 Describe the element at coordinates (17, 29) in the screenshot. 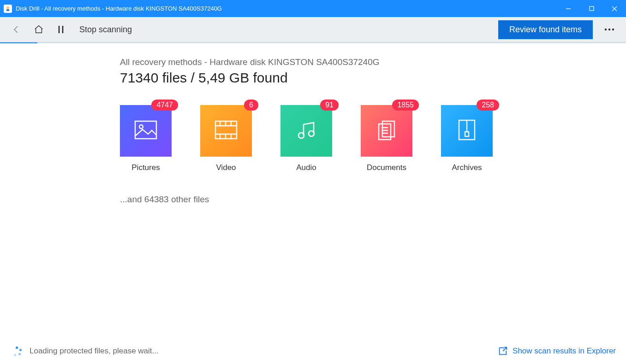

I see `back-button` at that location.